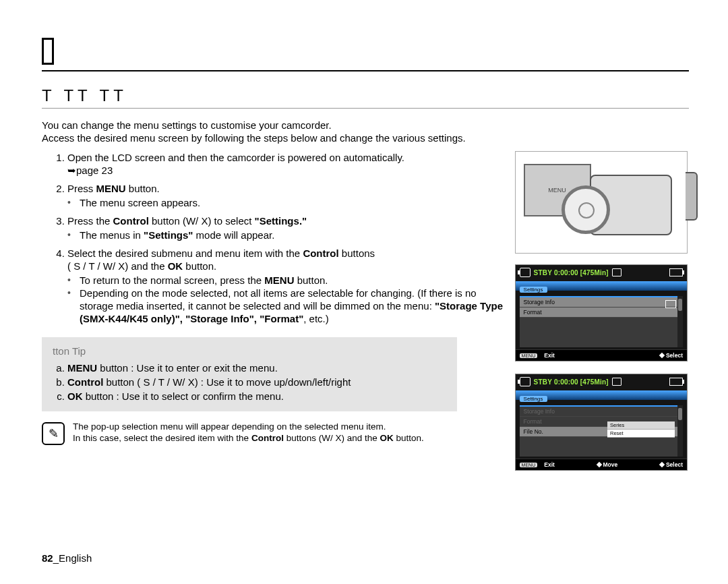 The image size is (728, 584). What do you see at coordinates (53, 434) in the screenshot?
I see `note-icon: ✎` at bounding box center [53, 434].